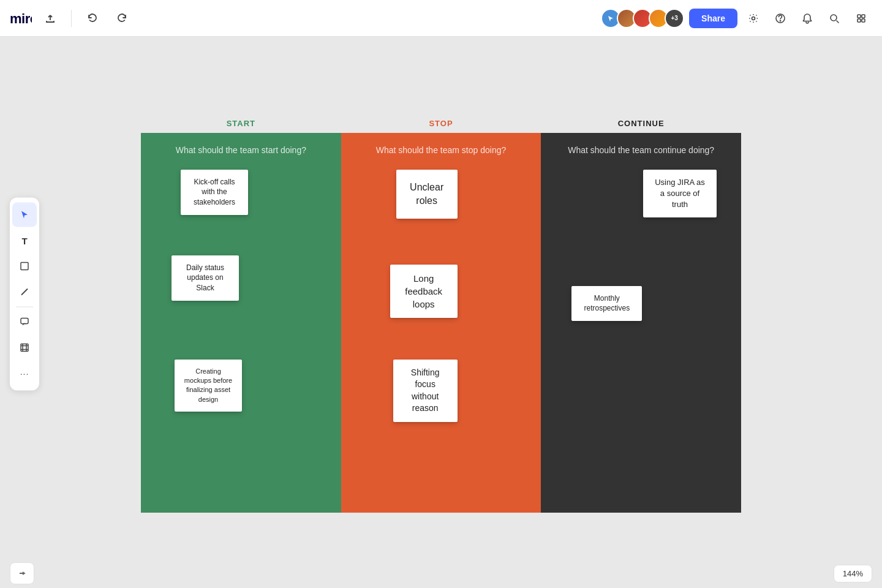 The width and height of the screenshot is (882, 588). Describe the element at coordinates (441, 123) in the screenshot. I see `stop-column-header: STOP` at that location.